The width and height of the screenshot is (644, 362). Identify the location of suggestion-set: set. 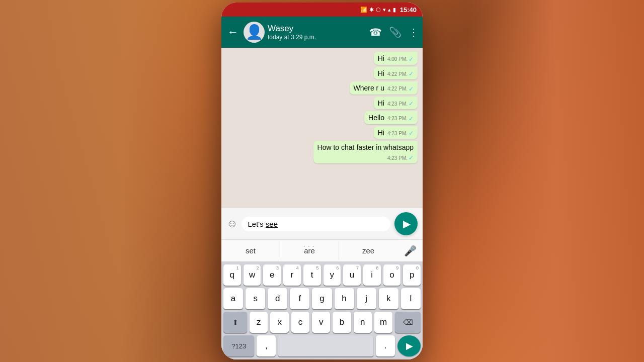
(251, 250).